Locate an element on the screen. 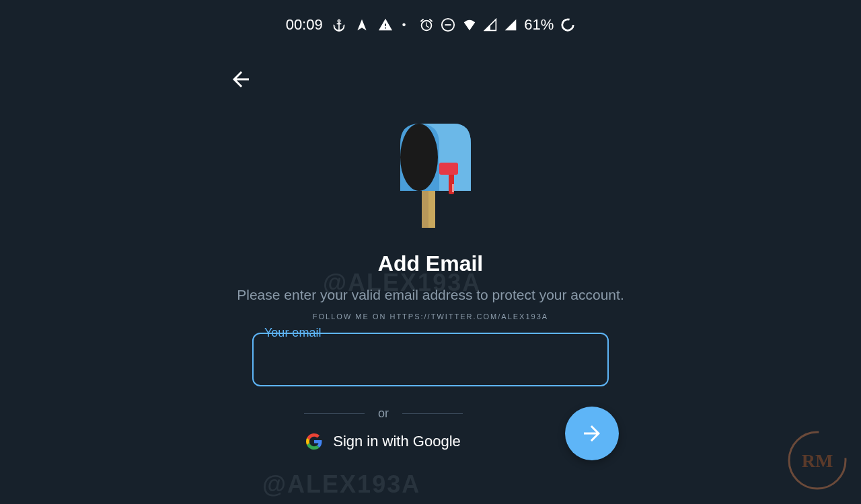 Image resolution: width=861 pixels, height=504 pixels. alarm-icon is located at coordinates (426, 25).